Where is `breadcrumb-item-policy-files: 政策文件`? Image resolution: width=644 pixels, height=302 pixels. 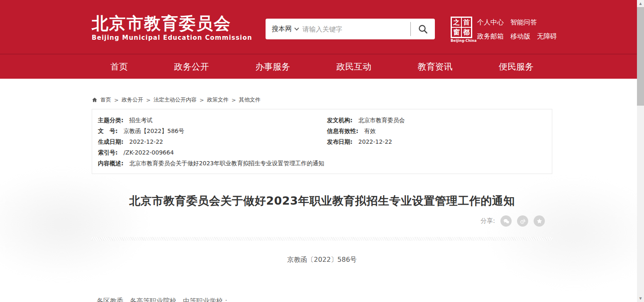 breadcrumb-item-policy-files: 政策文件 is located at coordinates (218, 100).